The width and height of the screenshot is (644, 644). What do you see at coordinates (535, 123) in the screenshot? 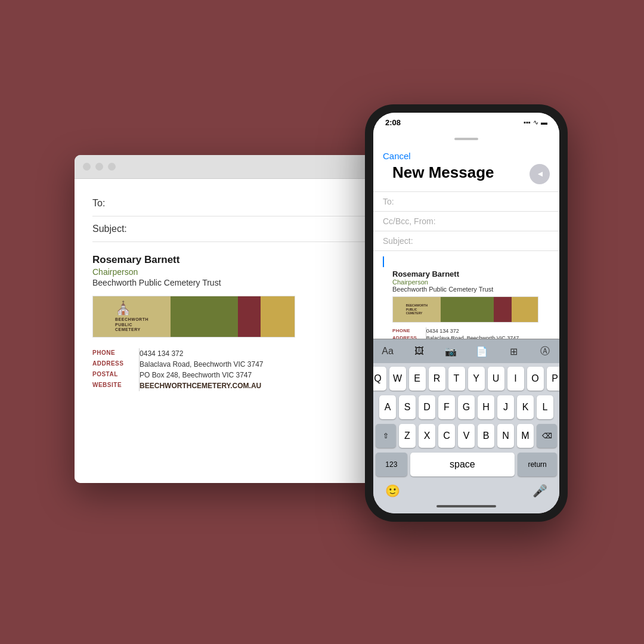
I see `status-icons: ▪▪▪ ∿ ▬` at bounding box center [535, 123].